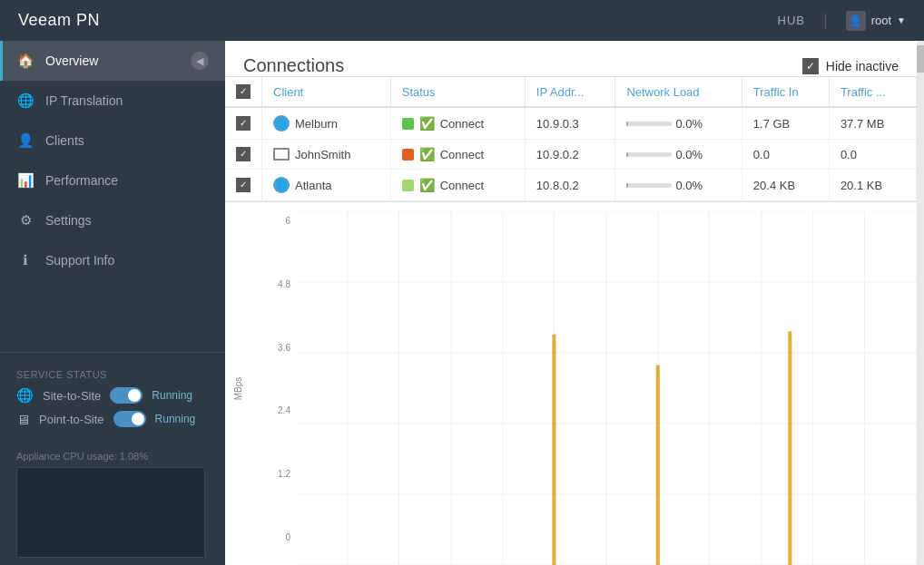  I want to click on table-row: JohnSmith✅Connect10.9.0.20.0%0.00.0, so click(571, 154).